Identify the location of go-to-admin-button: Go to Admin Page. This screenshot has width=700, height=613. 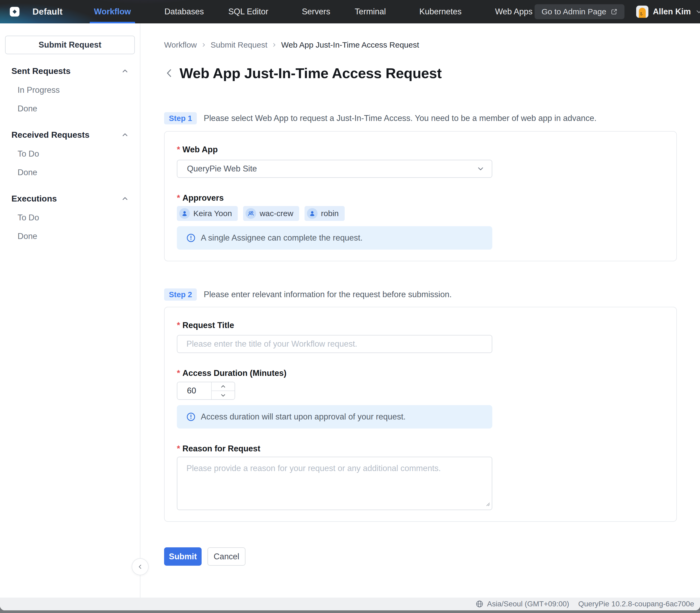
(580, 12).